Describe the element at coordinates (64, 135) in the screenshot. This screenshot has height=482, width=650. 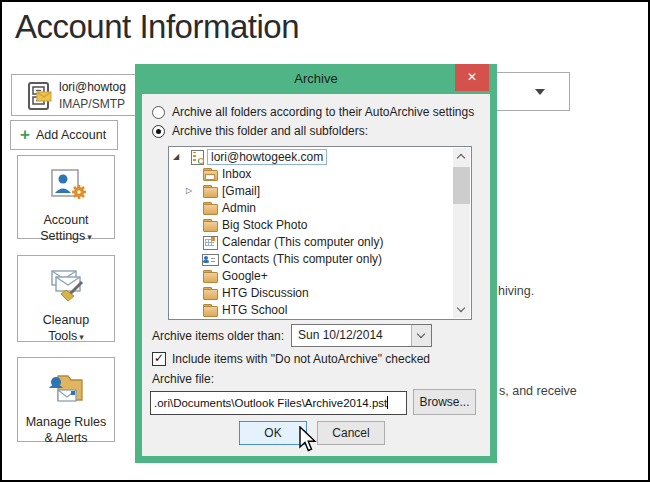
I see `add-account-button: + Add Account` at that location.